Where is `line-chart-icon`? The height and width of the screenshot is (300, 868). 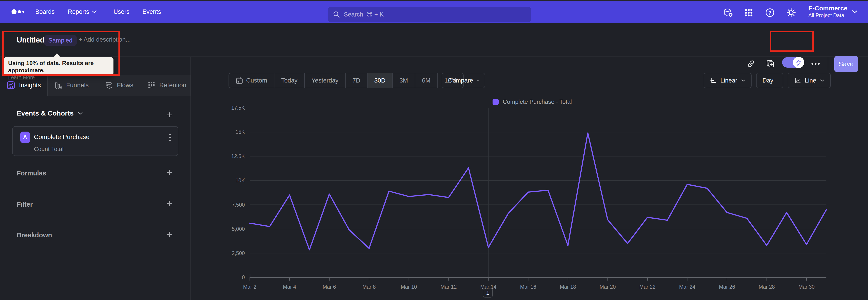 line-chart-icon is located at coordinates (798, 80).